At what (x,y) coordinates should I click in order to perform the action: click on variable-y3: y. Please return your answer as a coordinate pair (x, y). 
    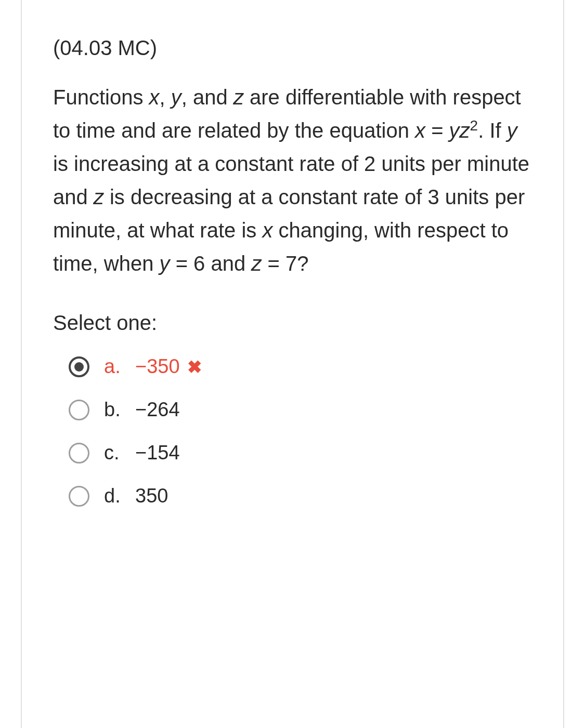
    Looking at the image, I should click on (165, 263).